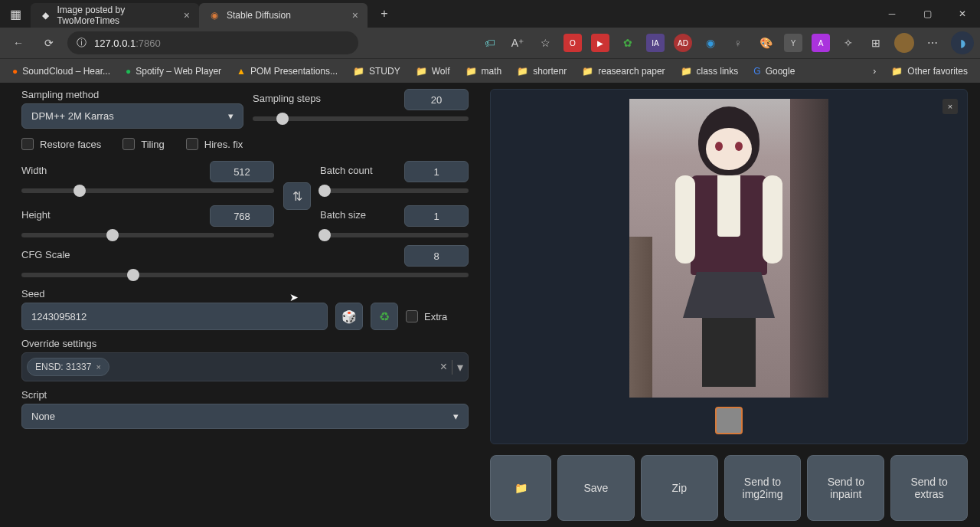 Image resolution: width=980 pixels, height=527 pixels. Describe the element at coordinates (118, 15) in the screenshot. I see `tab-title: Image posted by TwoMoreTimes` at that location.